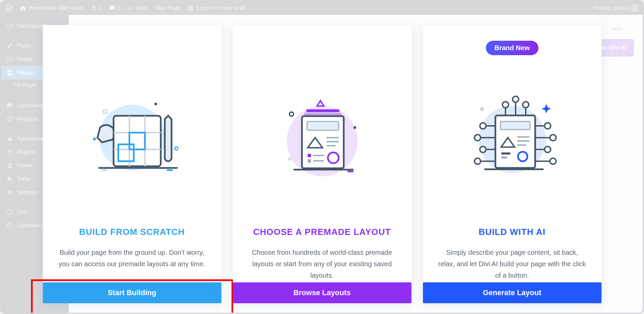  I want to click on card-desc: Choose from hundreds of world-class prem…, so click(322, 264).